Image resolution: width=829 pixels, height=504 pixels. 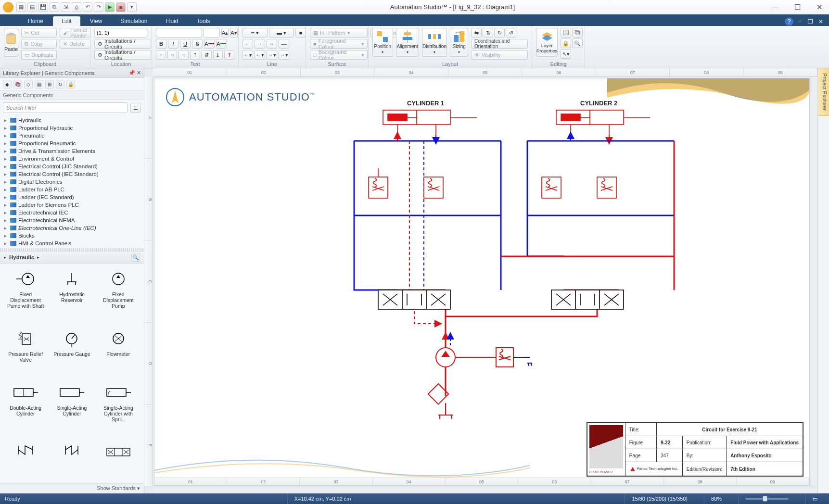 I want to click on tree-item-12: ▸Electrotechnical IEC, so click(x=72, y=213).